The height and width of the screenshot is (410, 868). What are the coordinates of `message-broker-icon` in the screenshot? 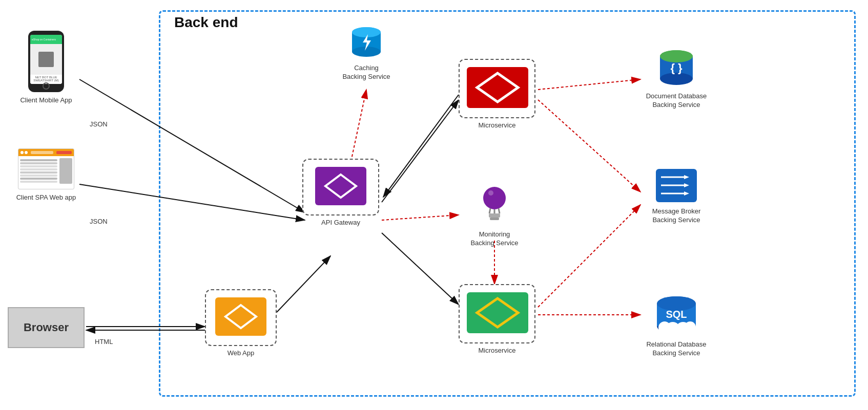 It's located at (676, 186).